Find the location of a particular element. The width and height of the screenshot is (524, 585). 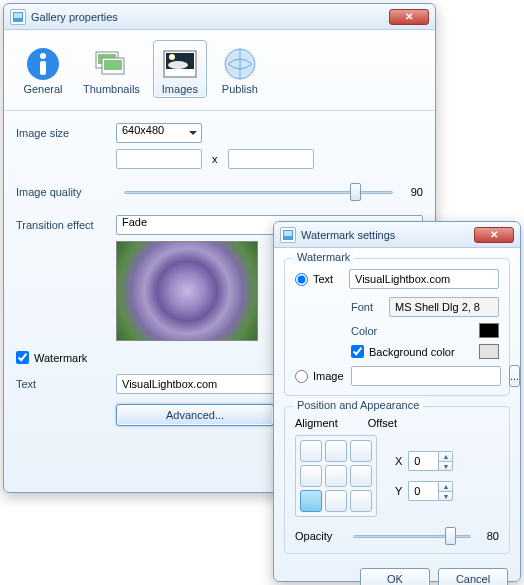

quality-slider is located at coordinates (258, 192).